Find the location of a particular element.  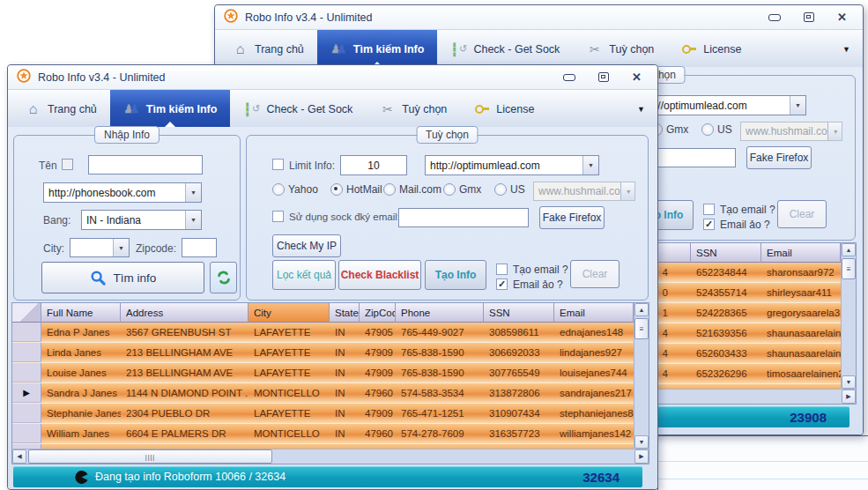

column-header: State. is located at coordinates (345, 313).